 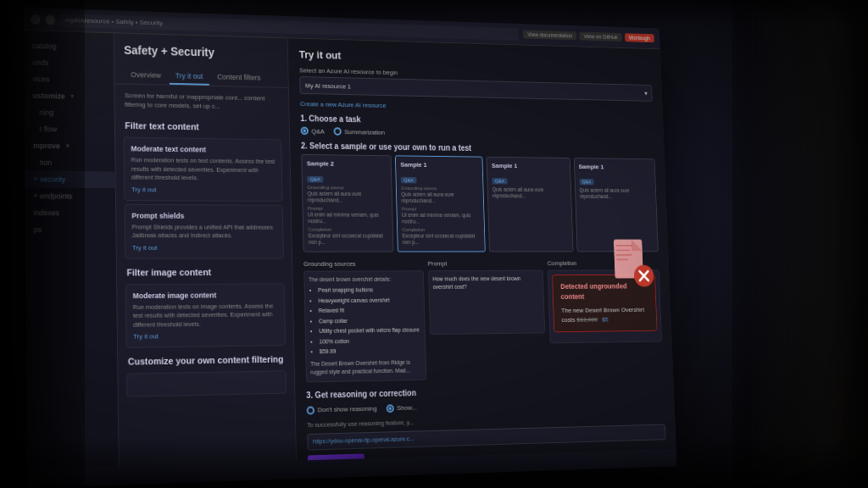 I want to click on sidebar-item-endpoints: + endpoints, so click(x=71, y=196).